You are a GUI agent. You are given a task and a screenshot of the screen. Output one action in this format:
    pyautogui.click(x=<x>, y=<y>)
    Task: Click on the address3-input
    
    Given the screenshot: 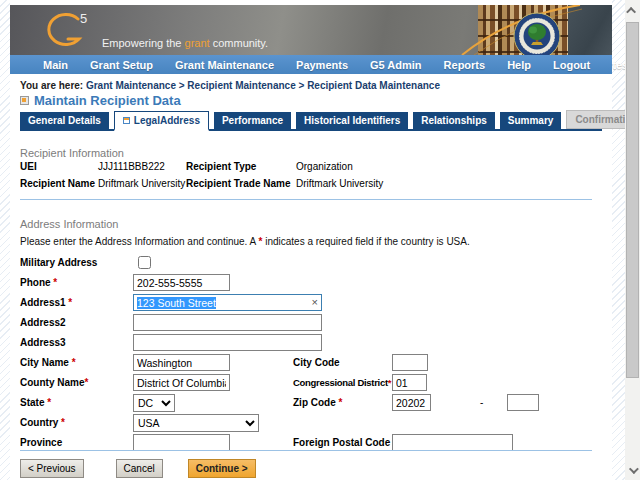 What is the action you would take?
    pyautogui.click(x=228, y=342)
    